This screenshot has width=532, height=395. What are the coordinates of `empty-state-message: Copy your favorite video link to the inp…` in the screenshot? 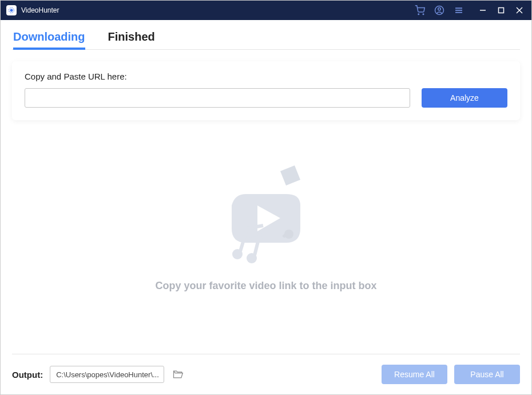 It's located at (265, 286).